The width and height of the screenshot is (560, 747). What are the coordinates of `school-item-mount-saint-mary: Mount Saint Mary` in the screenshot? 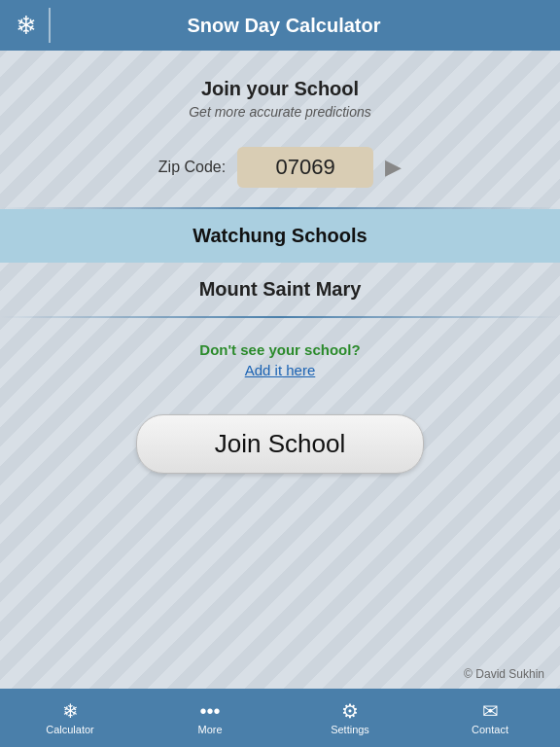 It's located at (280, 290).